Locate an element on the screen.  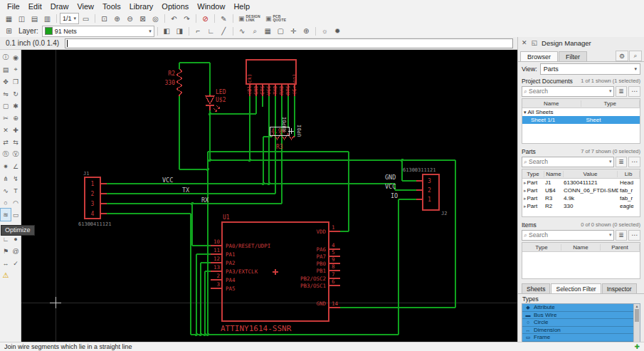
resistor-r2: R2 330 is located at coordinates (174, 83).